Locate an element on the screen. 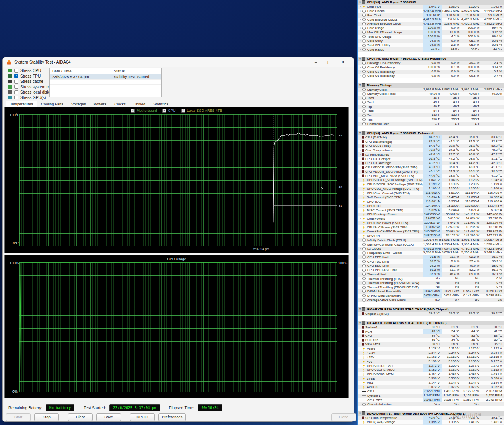 The image size is (504, 425). sensor-row: Thermal Throttling (HTC)NoNoNo0 % is located at coordinates (431, 279).